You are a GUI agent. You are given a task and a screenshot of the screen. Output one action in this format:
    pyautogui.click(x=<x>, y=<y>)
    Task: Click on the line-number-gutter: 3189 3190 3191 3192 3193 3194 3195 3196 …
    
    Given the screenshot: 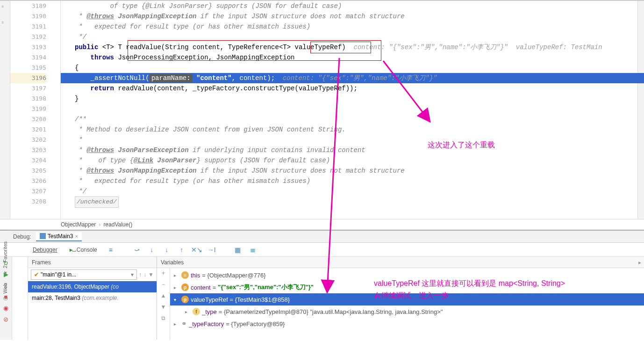 What is the action you would take?
    pyautogui.click(x=36, y=115)
    